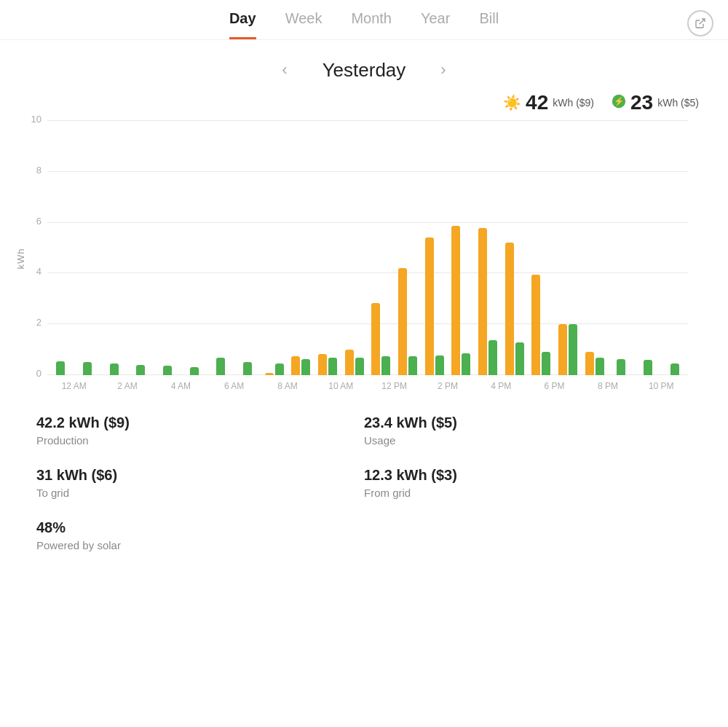 The image size is (728, 727). What do you see at coordinates (435, 25) in the screenshot?
I see `tab-year: Year` at bounding box center [435, 25].